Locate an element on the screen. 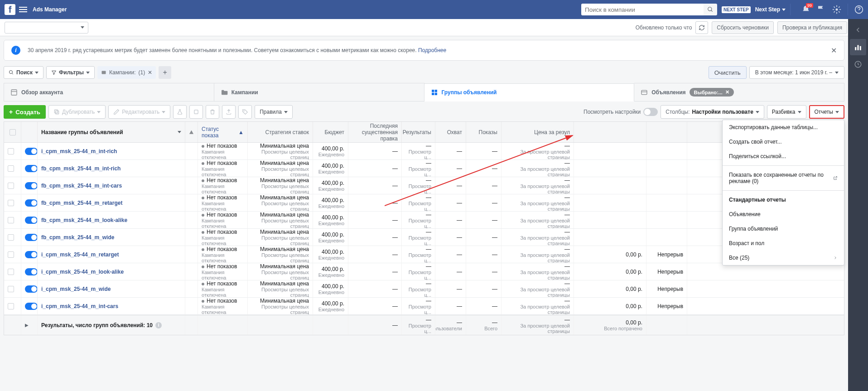 This screenshot has height=391, width=868. account-name: Next Step is located at coordinates (767, 10).